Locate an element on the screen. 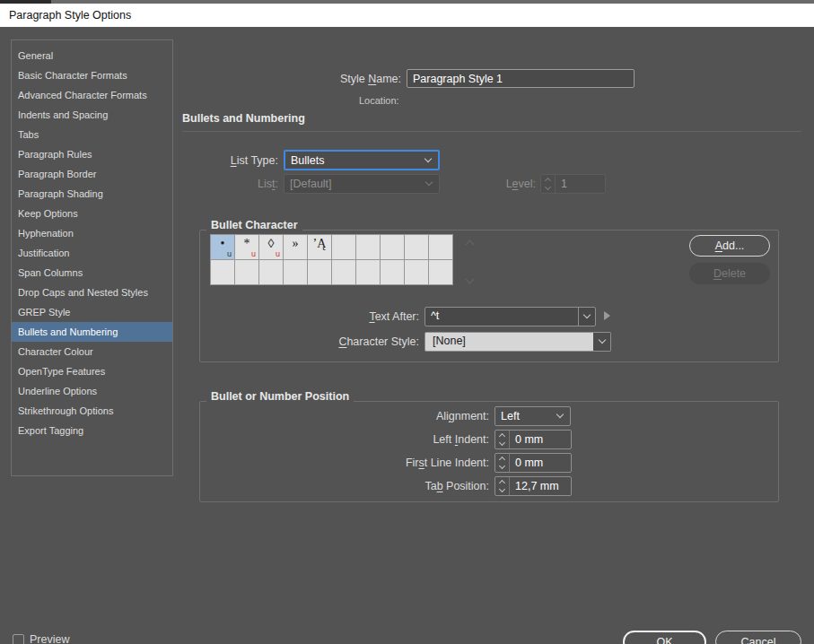 The height and width of the screenshot is (644, 814). sidebar-item-general: General is located at coordinates (92, 56).